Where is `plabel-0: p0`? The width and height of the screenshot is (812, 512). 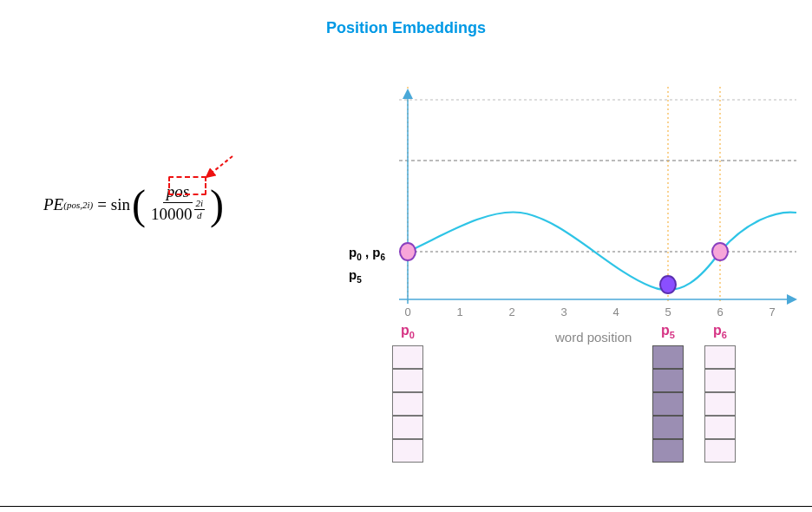 plabel-0: p0 is located at coordinates (408, 331).